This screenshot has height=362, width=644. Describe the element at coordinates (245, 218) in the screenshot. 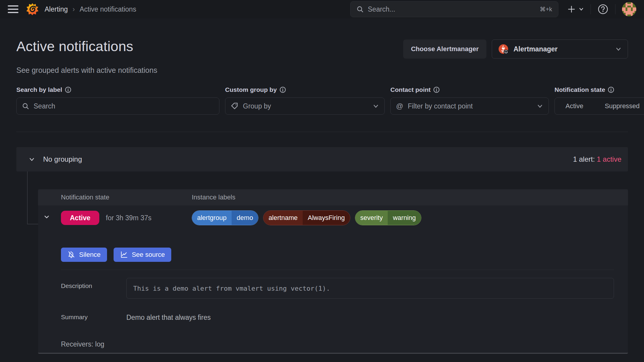

I see `label-value: demo` at that location.